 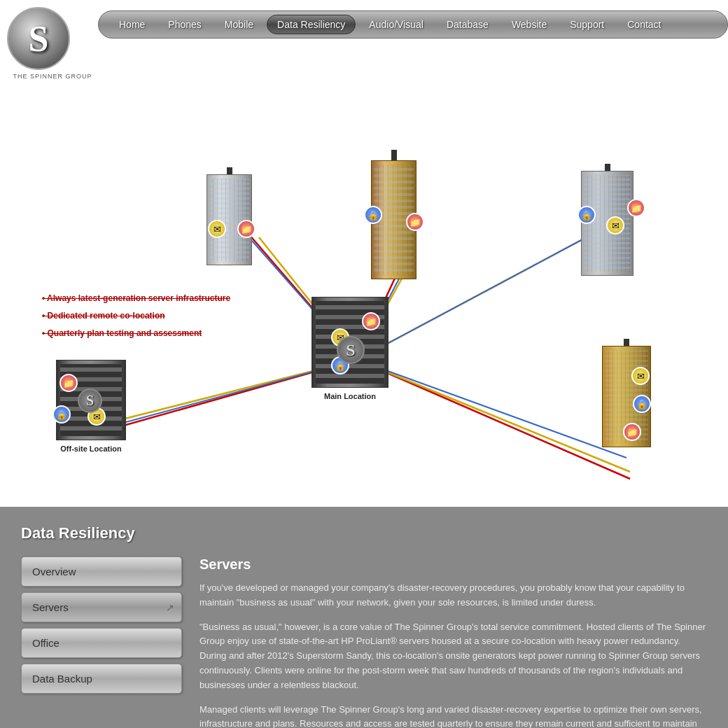 What do you see at coordinates (364, 533) in the screenshot?
I see `section-title: Data Resiliency` at bounding box center [364, 533].